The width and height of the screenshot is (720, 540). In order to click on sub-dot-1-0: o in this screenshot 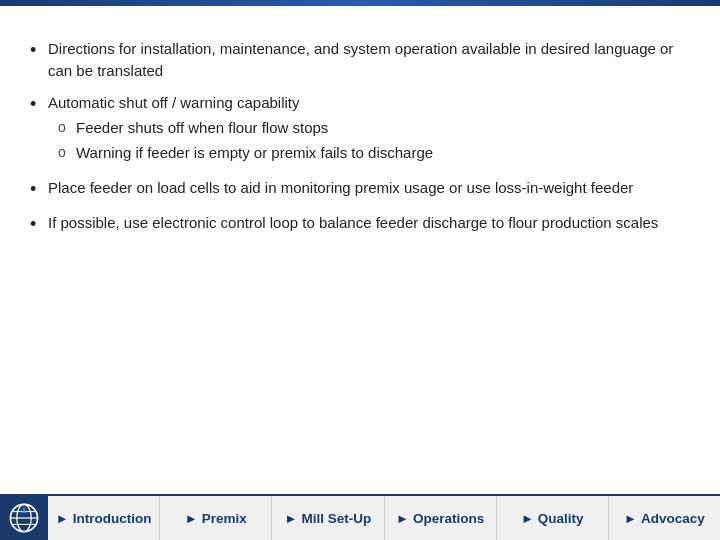, I will do `click(62, 128)`.